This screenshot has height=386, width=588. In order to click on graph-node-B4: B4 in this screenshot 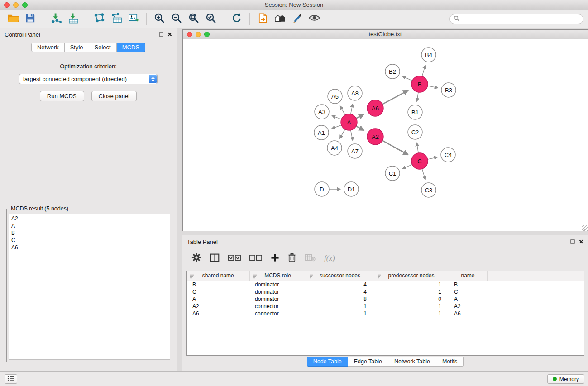, I will do `click(429, 55)`.